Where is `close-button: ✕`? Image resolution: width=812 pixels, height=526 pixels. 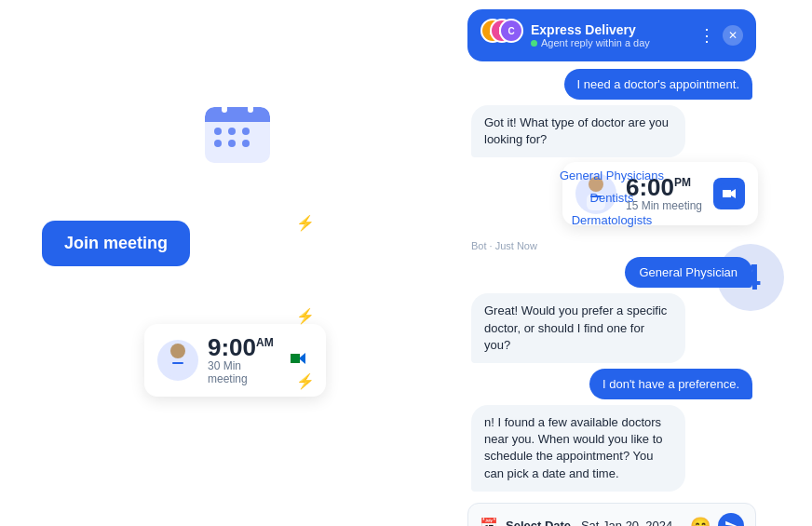 close-button: ✕ is located at coordinates (733, 35).